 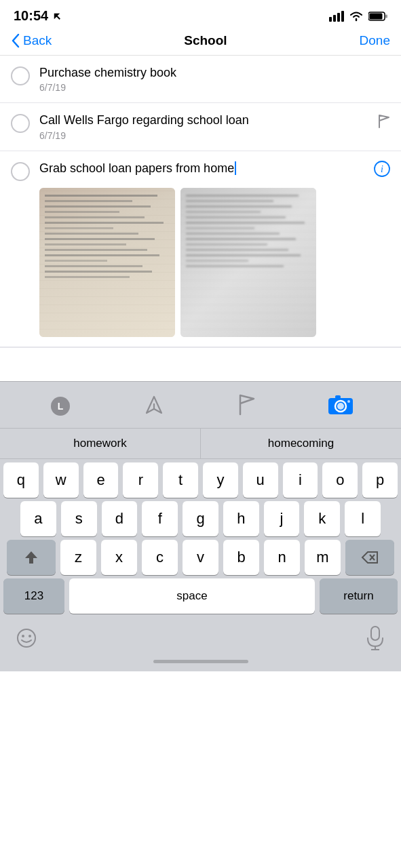 I want to click on key-a: a, so click(x=38, y=519).